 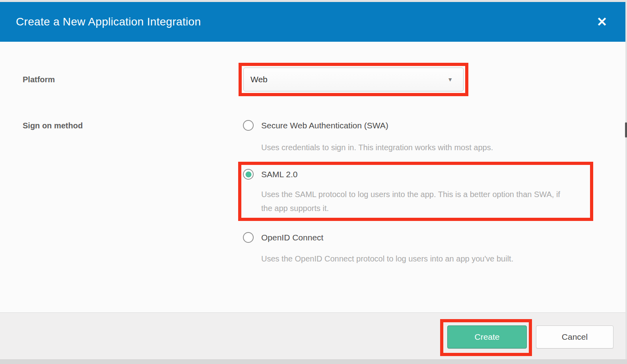 I want to click on annotation-box-platform: Web ▼, so click(x=353, y=79).